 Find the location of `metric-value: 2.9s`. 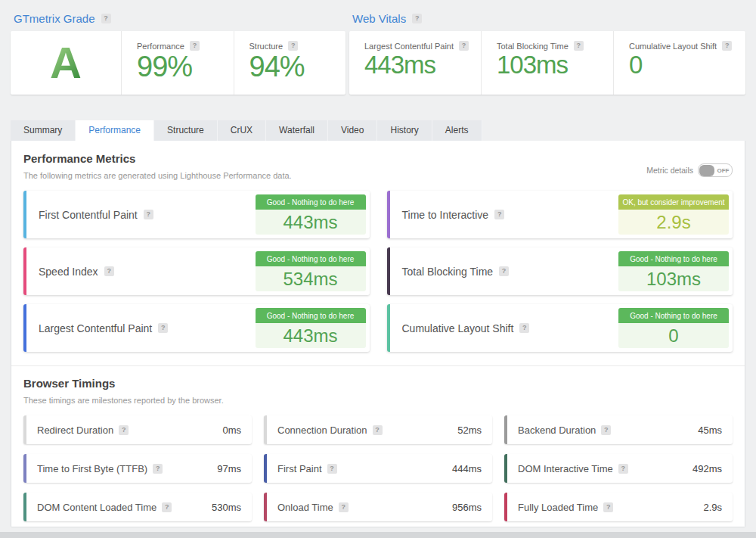

metric-value: 2.9s is located at coordinates (674, 222).